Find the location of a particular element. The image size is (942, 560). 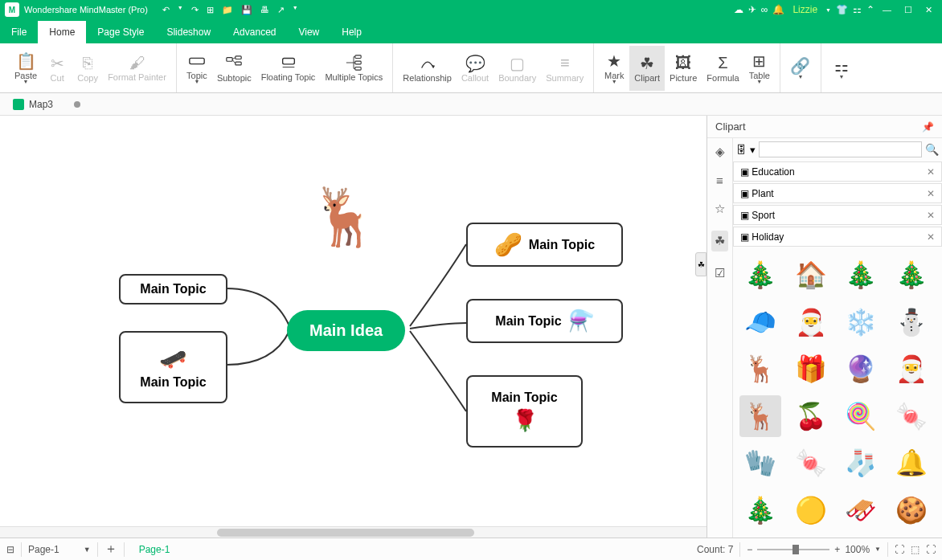

format-painter-button: 🖌Format Painter is located at coordinates (137, 68).